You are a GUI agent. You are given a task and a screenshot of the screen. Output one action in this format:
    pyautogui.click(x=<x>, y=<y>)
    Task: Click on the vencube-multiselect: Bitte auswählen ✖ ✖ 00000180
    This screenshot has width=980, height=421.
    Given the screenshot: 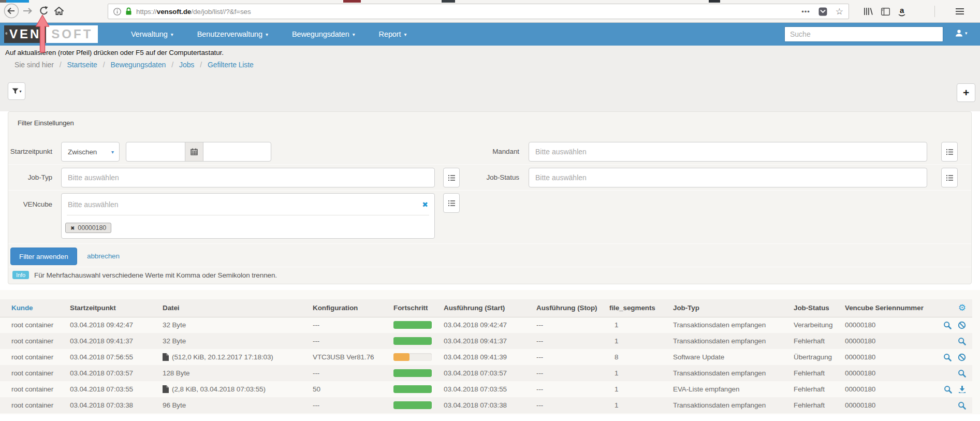 What is the action you would take?
    pyautogui.click(x=248, y=216)
    